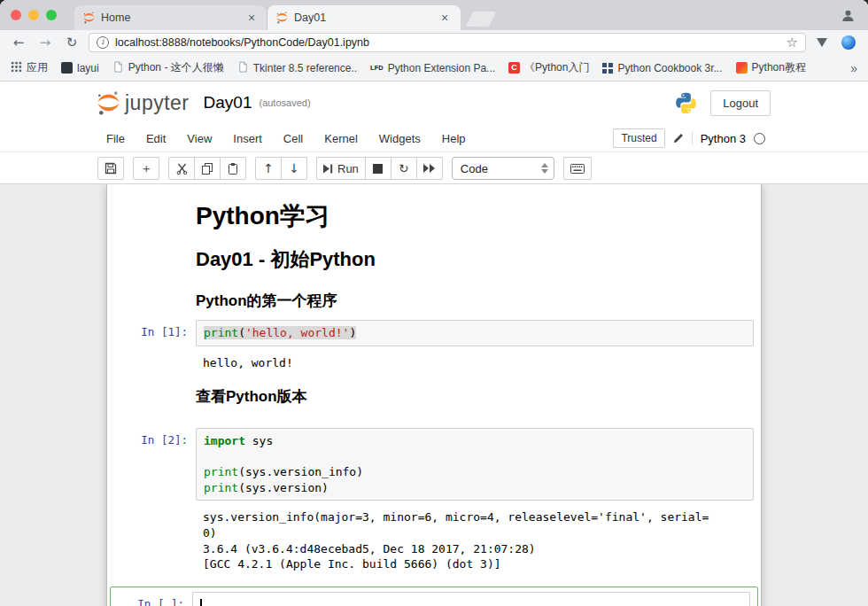 This screenshot has width=868, height=606. What do you see at coordinates (298, 68) in the screenshot?
I see `bookmark-tkinter: Tkinter 8.5 reference..` at bounding box center [298, 68].